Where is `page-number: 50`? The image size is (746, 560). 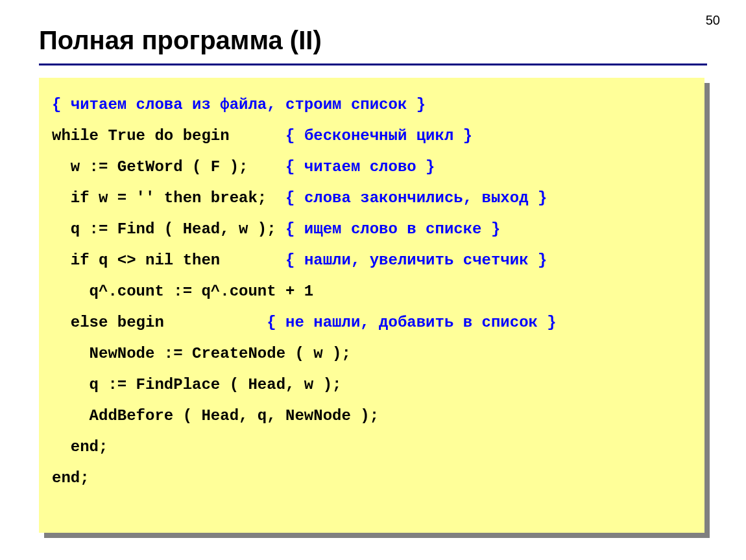
page-number: 50 is located at coordinates (713, 21).